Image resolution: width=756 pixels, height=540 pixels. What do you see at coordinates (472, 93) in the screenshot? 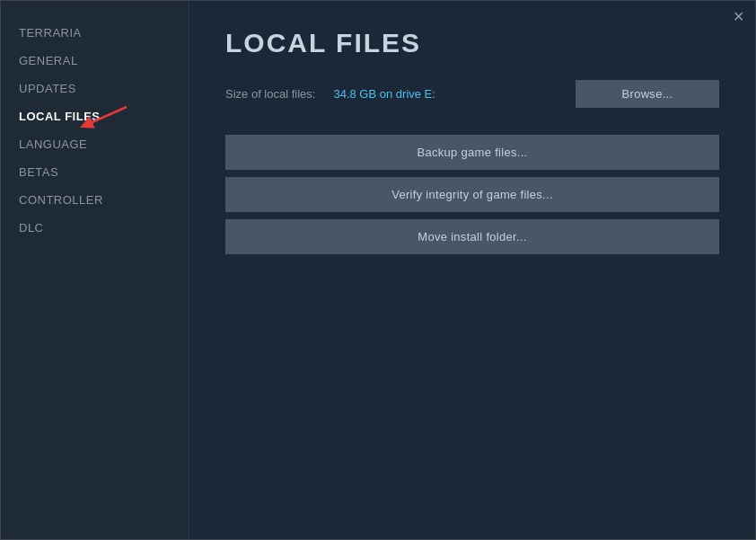
I see `file-size-row: Size of local files: 34.8 GB on drive E:…` at bounding box center [472, 93].